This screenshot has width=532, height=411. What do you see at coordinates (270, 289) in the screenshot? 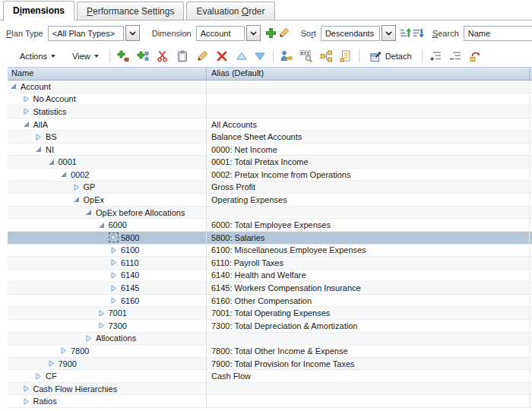
I see `table-row: 6145 6145: Workers Compensation Insuranc…` at bounding box center [270, 289].